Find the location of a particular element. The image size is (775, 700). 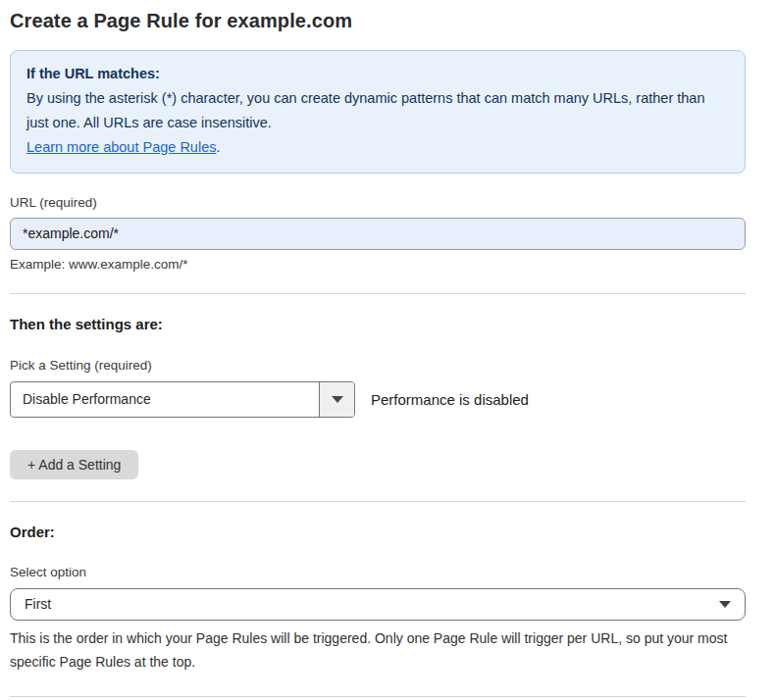

order-heading: Order: is located at coordinates (378, 531).